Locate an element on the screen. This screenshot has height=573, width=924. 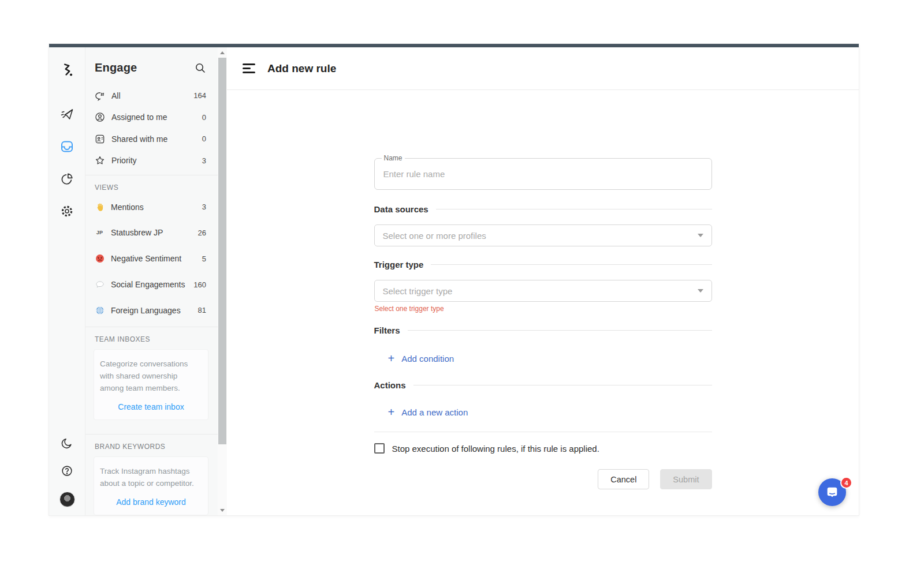
trigger-error-message: Select one trigger type is located at coordinates (543, 309).